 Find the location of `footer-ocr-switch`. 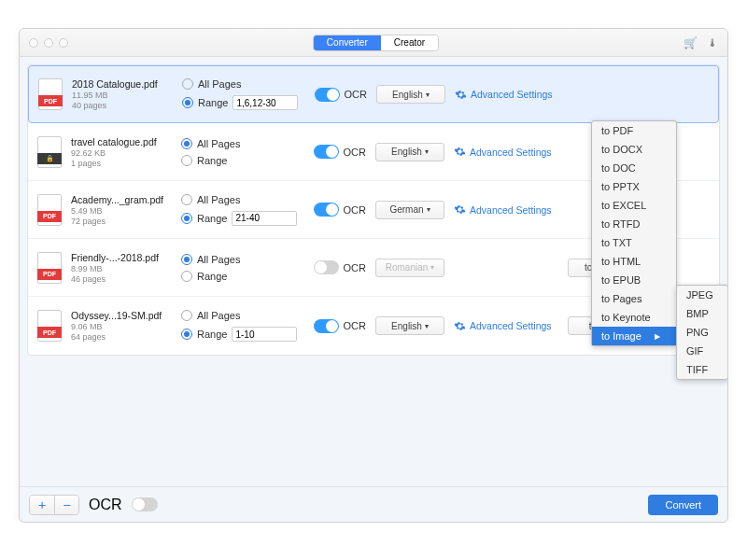

footer-ocr-switch is located at coordinates (145, 504).